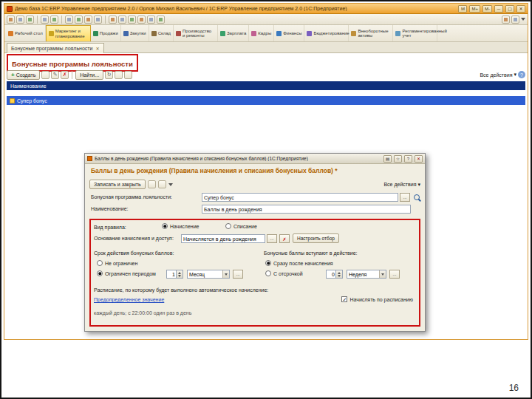  I want to click on schedule-label: Расписание, по которому будет выполнено …, so click(181, 290).